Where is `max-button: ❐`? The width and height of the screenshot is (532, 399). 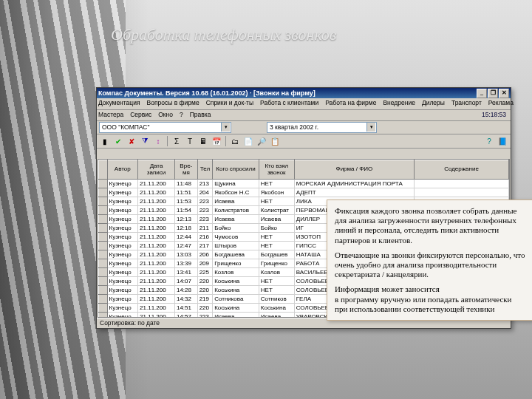 max-button: ❐ is located at coordinates (493, 93).